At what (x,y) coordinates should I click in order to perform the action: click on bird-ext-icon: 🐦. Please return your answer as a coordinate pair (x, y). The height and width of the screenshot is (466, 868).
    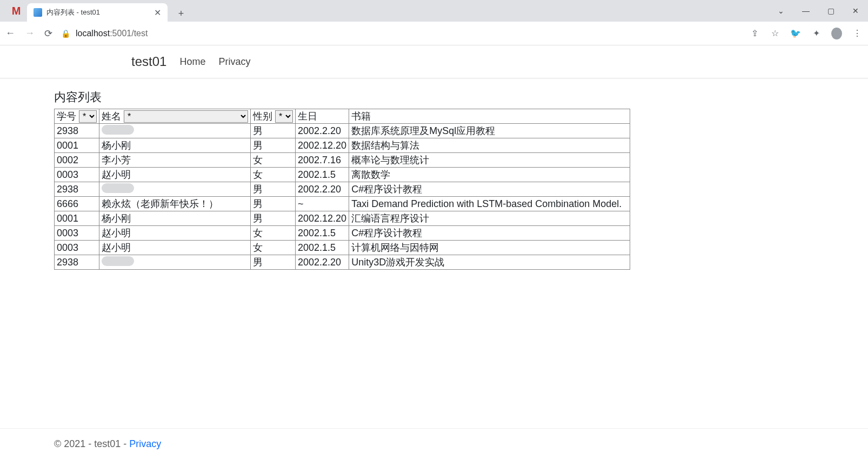
    Looking at the image, I should click on (796, 34).